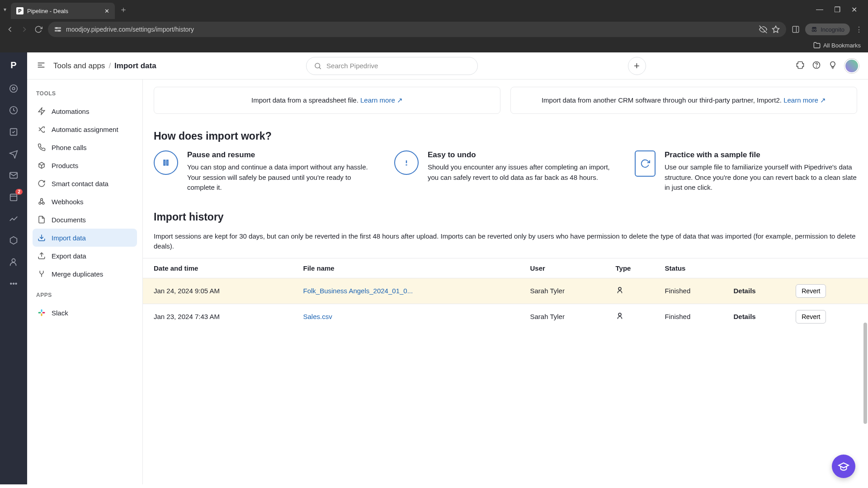  Describe the element at coordinates (14, 154) in the screenshot. I see `rail-campaigns-icon` at that location.